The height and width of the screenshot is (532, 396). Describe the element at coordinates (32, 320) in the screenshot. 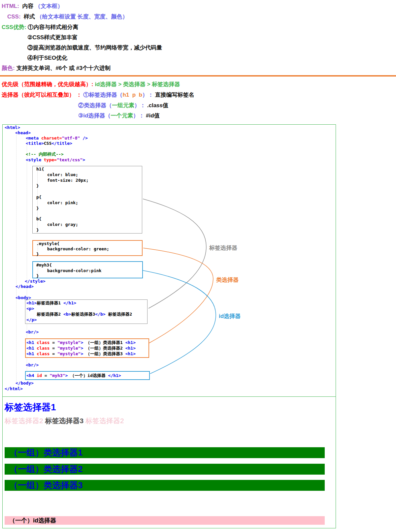

I see `code-line: </p>` at that location.